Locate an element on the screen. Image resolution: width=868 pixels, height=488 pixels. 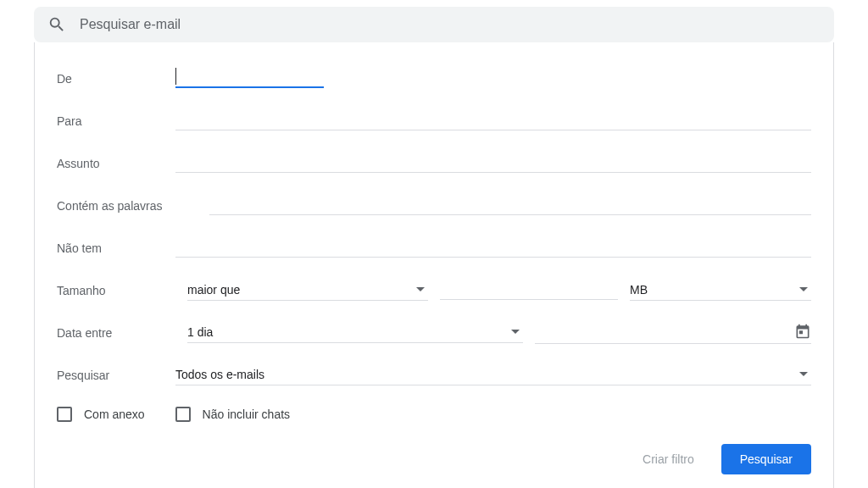
search-in-select: Todos os e-mails is located at coordinates (493, 376).